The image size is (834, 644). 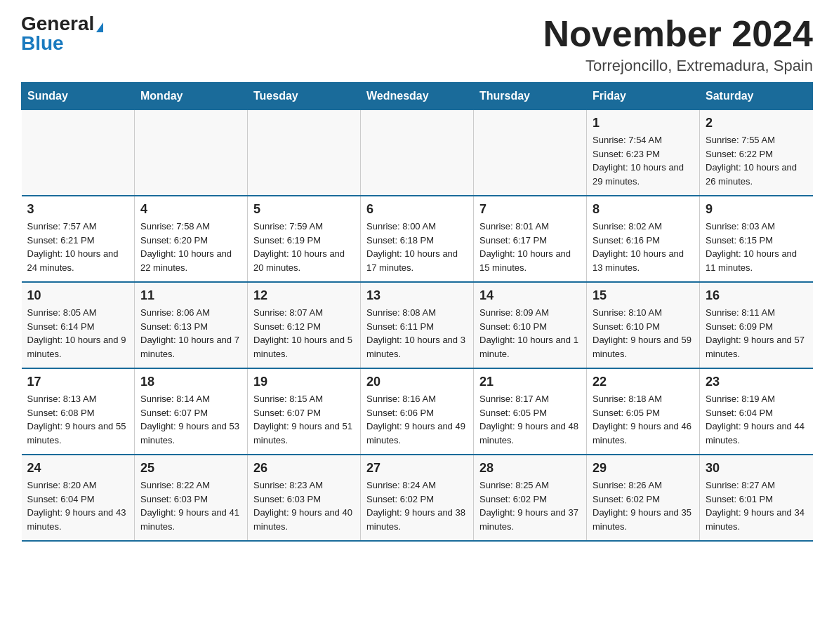 What do you see at coordinates (62, 24) in the screenshot?
I see `logo-top: General` at bounding box center [62, 24].